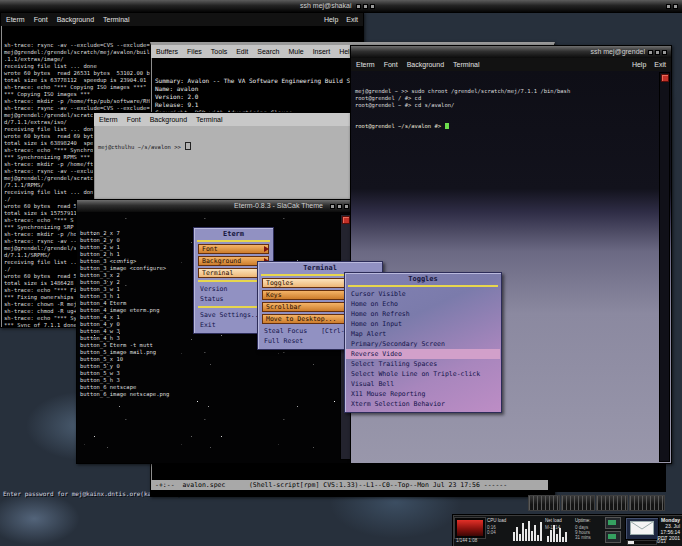 This screenshot has width=682, height=546. What do you see at coordinates (352, 493) in the screenshot?
I see `emacs-minibuffer` at bounding box center [352, 493].